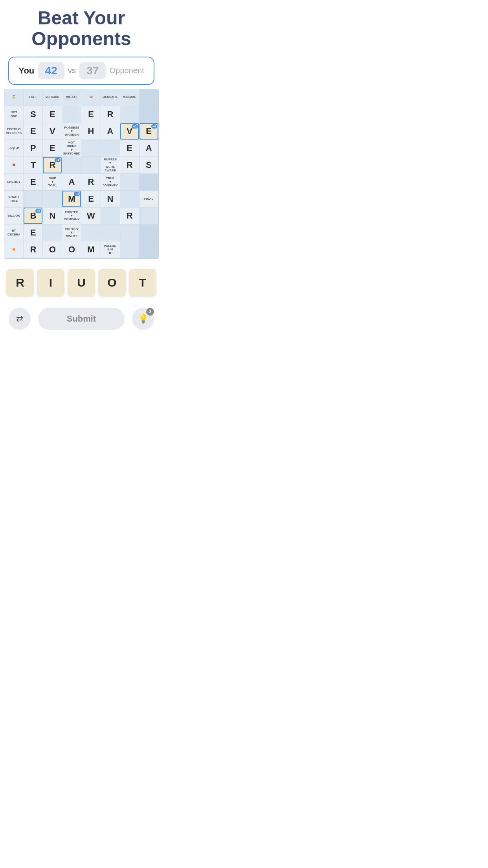 This screenshot has width=488, height=868. What do you see at coordinates (130, 233) in the screenshot?
I see `cell-empty18` at bounding box center [130, 233].